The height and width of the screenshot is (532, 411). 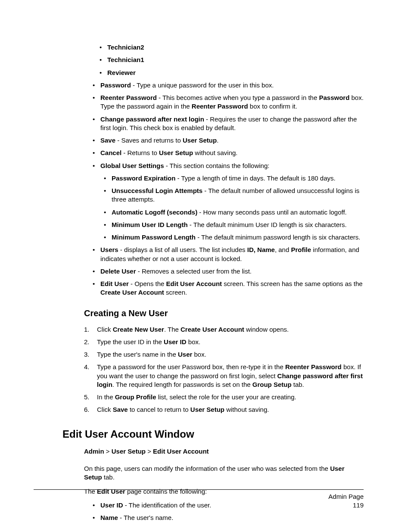 I want to click on role-technician2: Technician2, so click(x=126, y=47).